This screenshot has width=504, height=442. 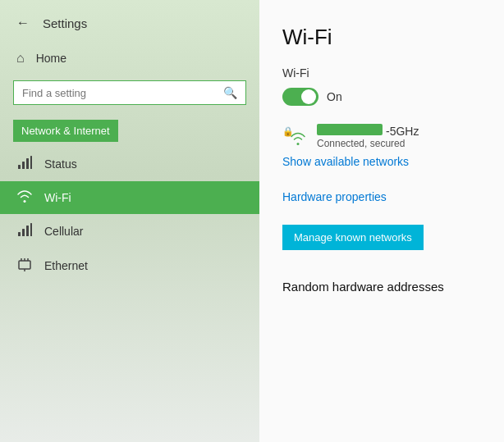 What do you see at coordinates (368, 144) in the screenshot?
I see `network-status: Connected, secured` at bounding box center [368, 144].